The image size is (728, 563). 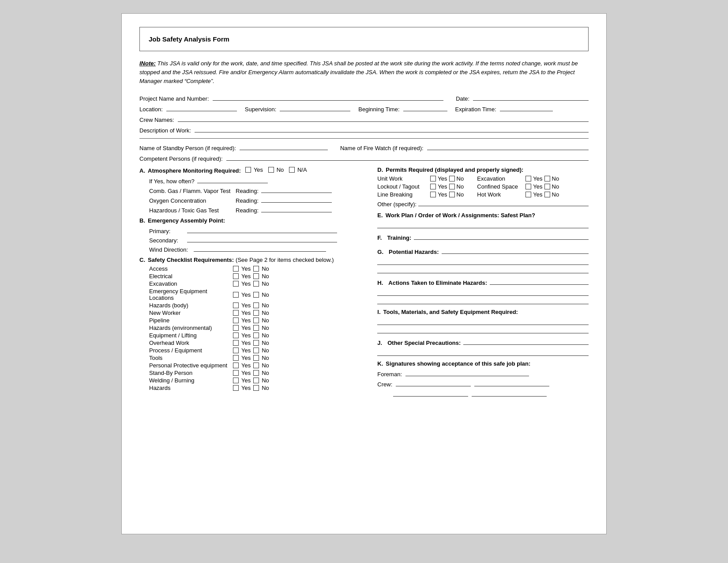 I want to click on secondary-field, so click(x=262, y=239).